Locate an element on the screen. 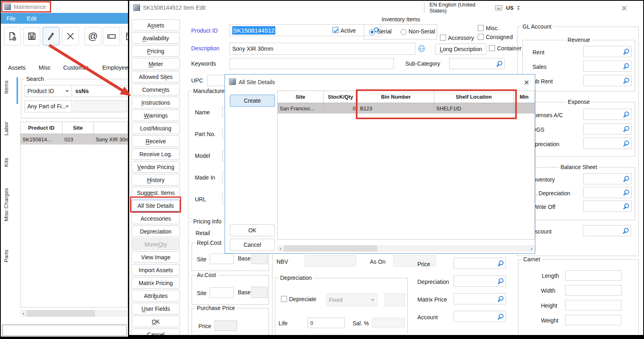 The height and width of the screenshot is (339, 644). new-item-button is located at coordinates (12, 36).